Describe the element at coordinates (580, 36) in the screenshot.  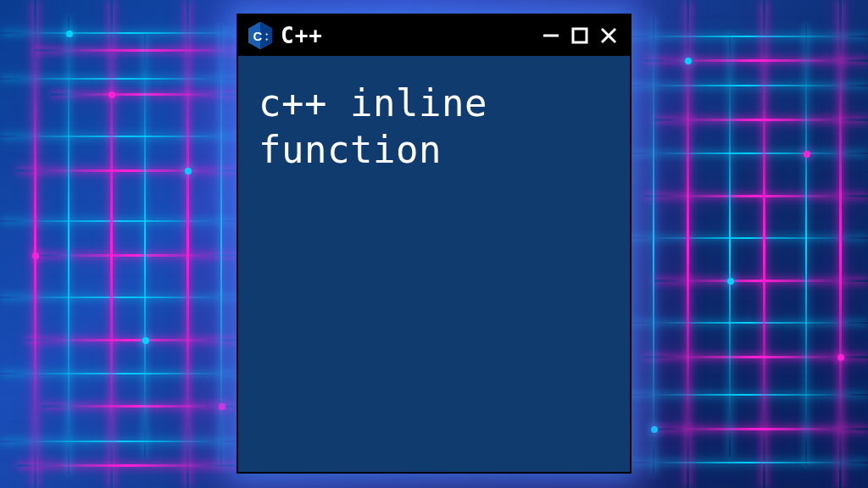
I see `maximize-button` at that location.